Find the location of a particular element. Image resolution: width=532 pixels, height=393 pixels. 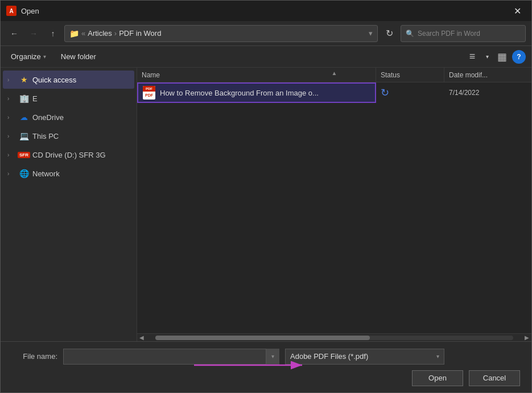

organize-chevron-icon: ▾ is located at coordinates (44, 57).